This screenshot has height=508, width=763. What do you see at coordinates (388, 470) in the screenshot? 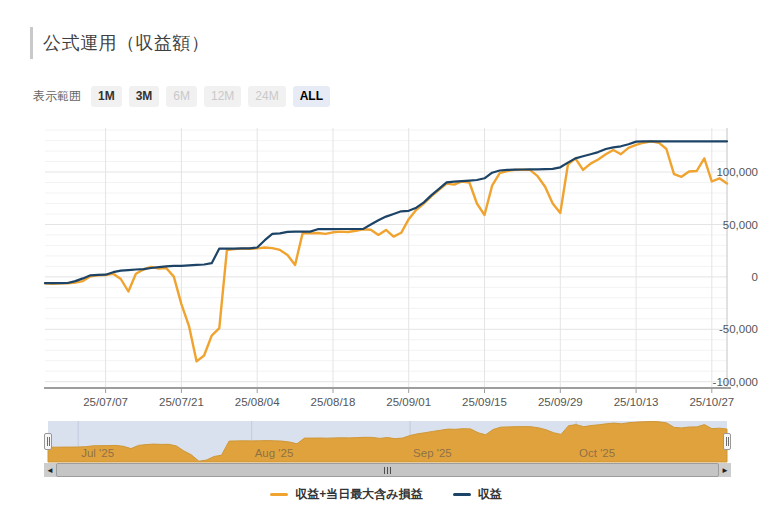
I see `scrollbar-thumb` at bounding box center [388, 470].